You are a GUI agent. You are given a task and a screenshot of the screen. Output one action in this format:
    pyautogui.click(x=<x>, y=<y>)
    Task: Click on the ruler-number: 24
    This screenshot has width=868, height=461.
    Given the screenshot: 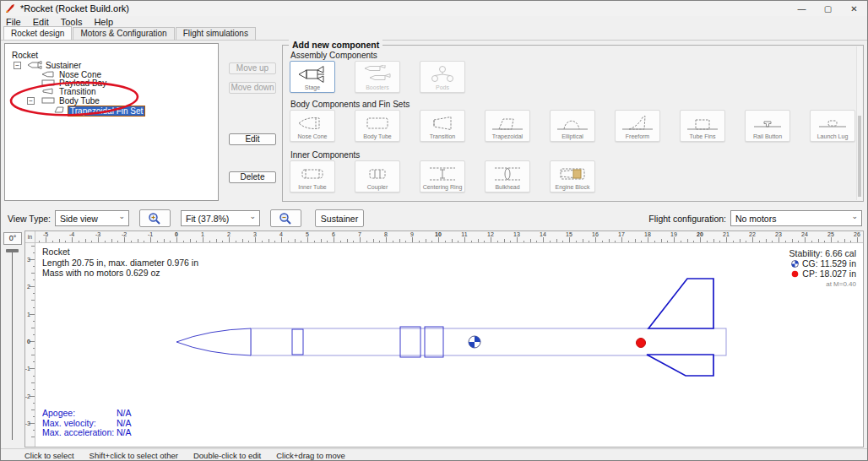 What is the action you would take?
    pyautogui.click(x=805, y=235)
    